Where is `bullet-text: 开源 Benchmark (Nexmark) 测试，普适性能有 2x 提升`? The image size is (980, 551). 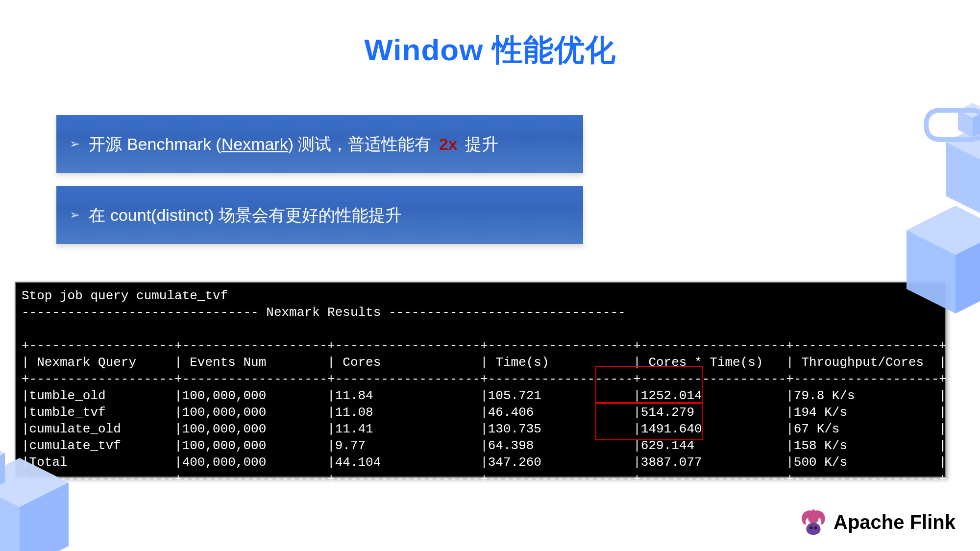
bullet-text: 开源 Benchmark (Nexmark) 测试，普适性能有 2x 提升 is located at coordinates (294, 144).